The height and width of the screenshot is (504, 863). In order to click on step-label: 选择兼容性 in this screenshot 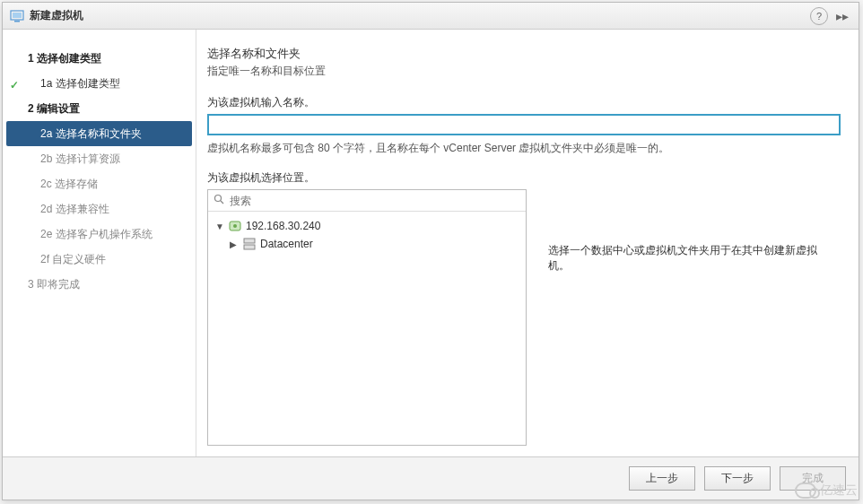, I will do `click(83, 209)`.